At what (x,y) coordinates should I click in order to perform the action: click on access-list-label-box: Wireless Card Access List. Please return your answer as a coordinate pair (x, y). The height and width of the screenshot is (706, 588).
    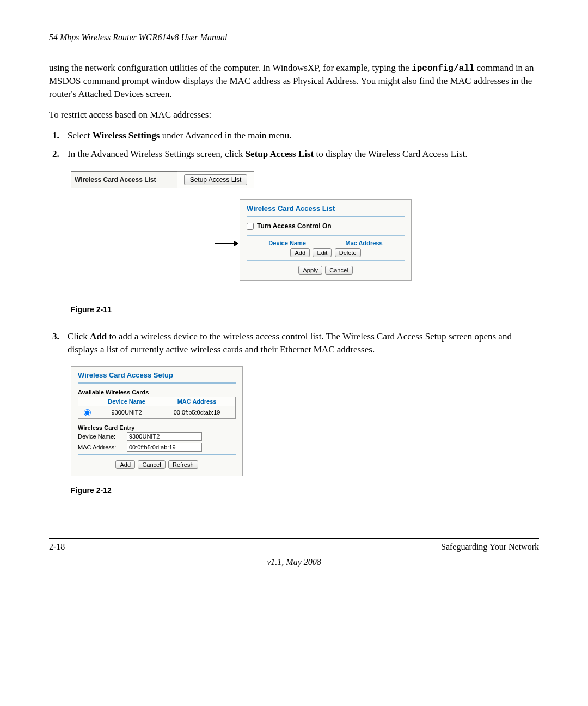
    Looking at the image, I should click on (126, 180).